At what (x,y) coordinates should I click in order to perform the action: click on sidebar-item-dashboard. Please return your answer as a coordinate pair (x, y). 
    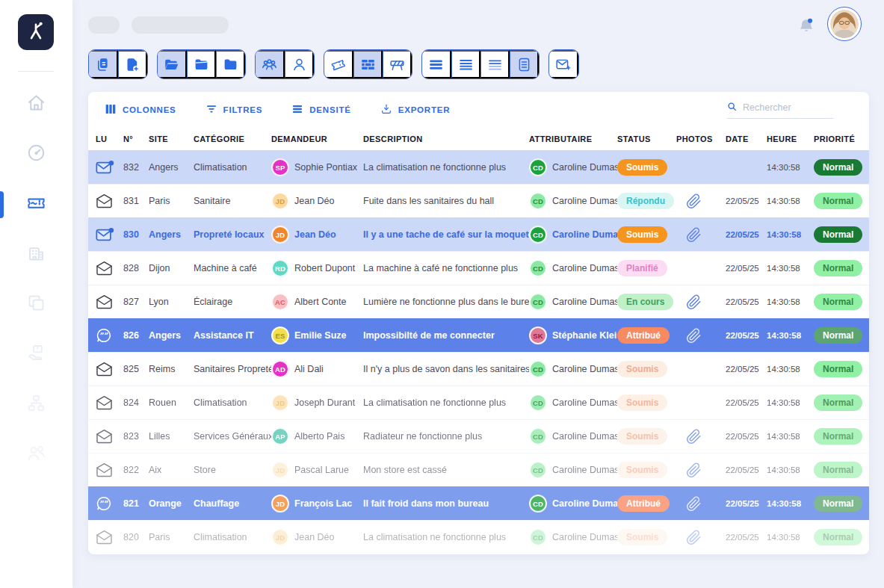
    Looking at the image, I should click on (37, 154).